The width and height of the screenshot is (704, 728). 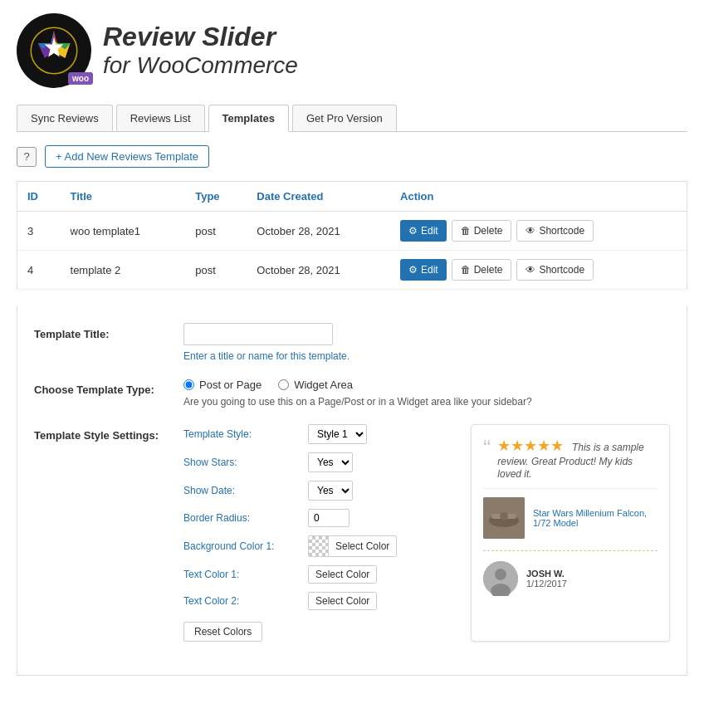 What do you see at coordinates (570, 573) in the screenshot?
I see `preview-reviewer: JOSH W. 1/12/2017` at bounding box center [570, 573].